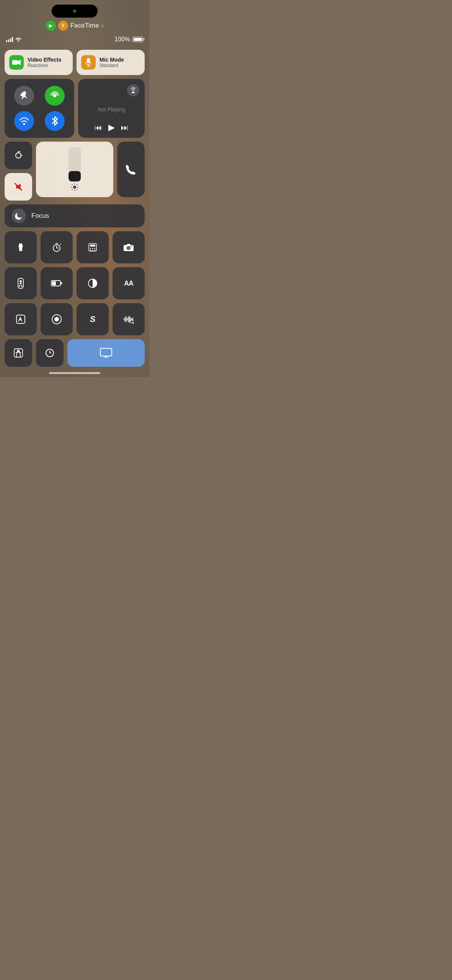 The height and width of the screenshot is (980, 452). What do you see at coordinates (111, 62) in the screenshot?
I see `mic-mode-card: Mic Mode Standard` at bounding box center [111, 62].